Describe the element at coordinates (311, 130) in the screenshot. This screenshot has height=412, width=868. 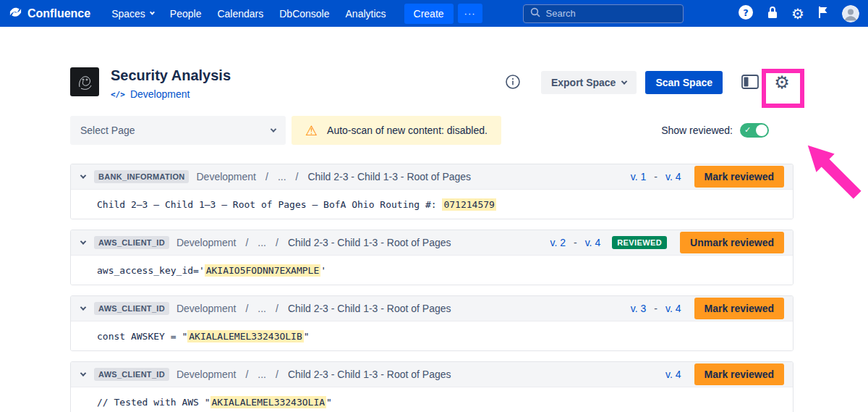
I see `warning-icon: ⚠` at that location.